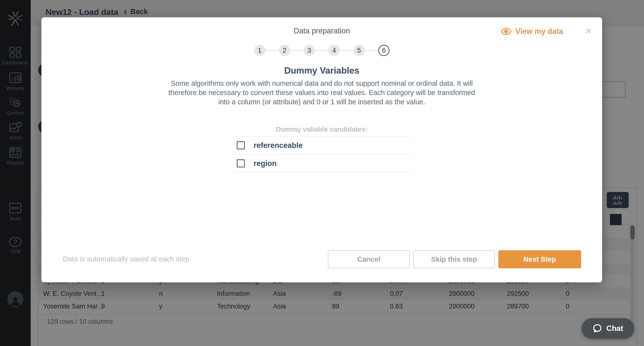 This screenshot has height=346, width=644. Describe the element at coordinates (278, 146) in the screenshot. I see `candidate-label: referenceable` at that location.